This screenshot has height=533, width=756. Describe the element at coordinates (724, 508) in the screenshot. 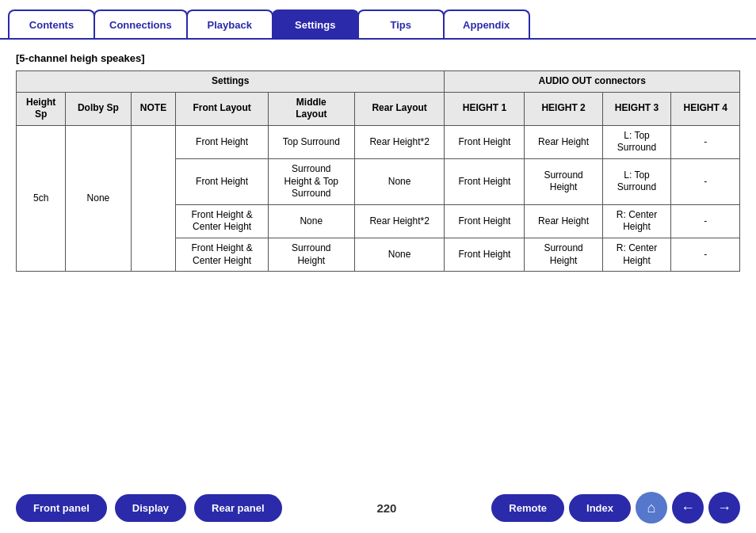

I see `forward-button: →` at that location.